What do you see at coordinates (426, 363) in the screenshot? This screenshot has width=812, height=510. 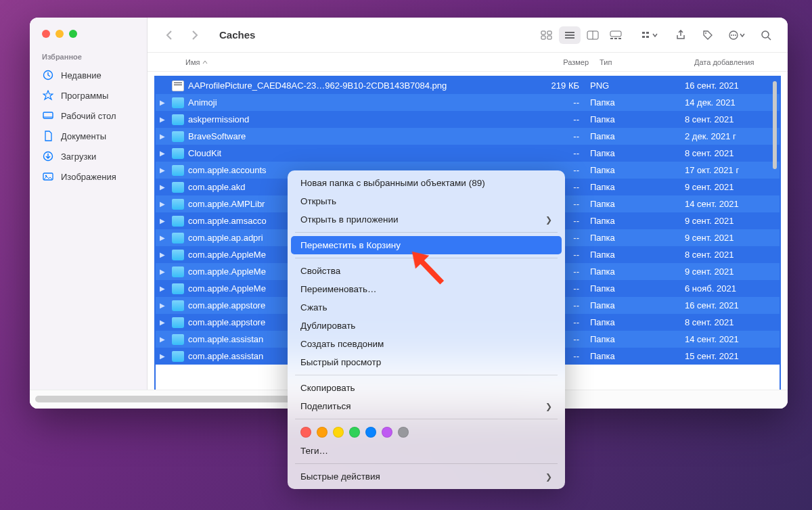 I see `menu-item: Быстрый просмотр` at bounding box center [426, 363].